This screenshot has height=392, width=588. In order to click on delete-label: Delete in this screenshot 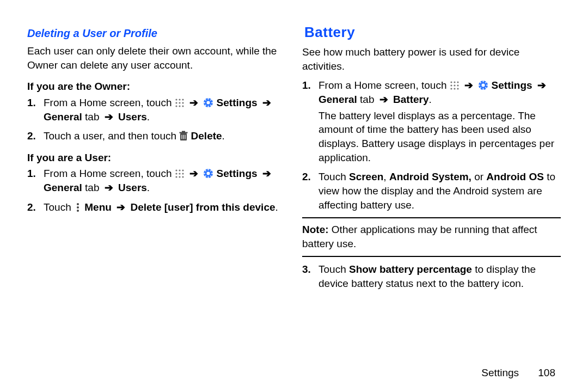, I will do `click(207, 136)`.